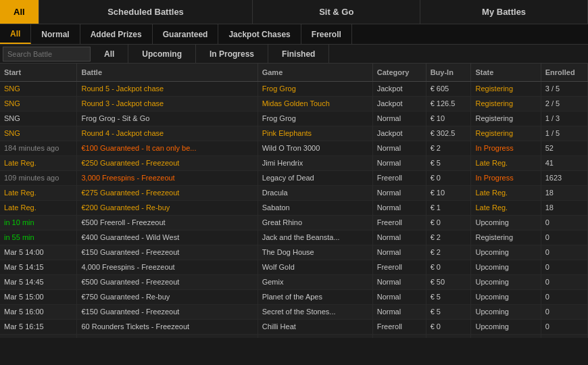 Image resolution: width=588 pixels, height=365 pixels. Describe the element at coordinates (315, 103) in the screenshot. I see `table-cell: Midas Golden Touch` at that location.